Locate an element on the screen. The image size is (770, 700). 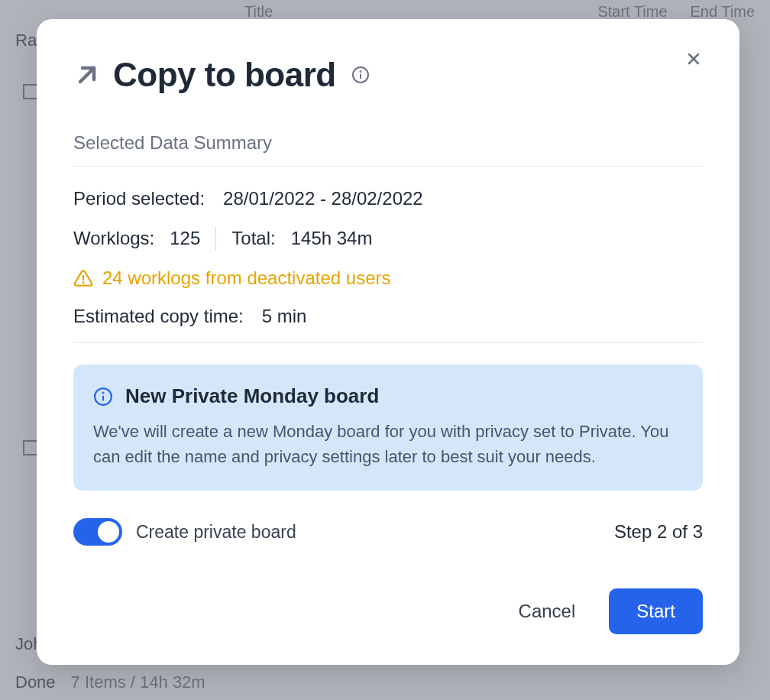
period-label: Period selected: is located at coordinates (139, 199).